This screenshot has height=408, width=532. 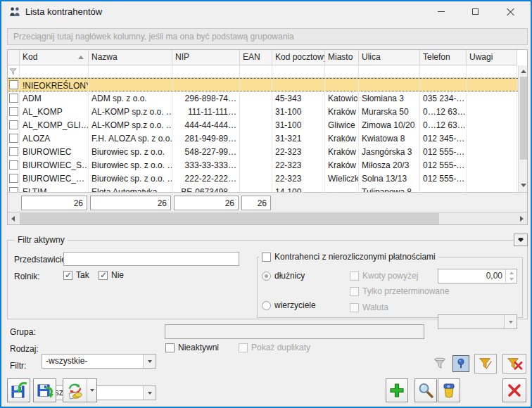 What do you see at coordinates (263, 189) in the screenshot?
I see `table-row: ELTIMElota Automatyka…BE-0673498…14-100T…` at bounding box center [263, 189].